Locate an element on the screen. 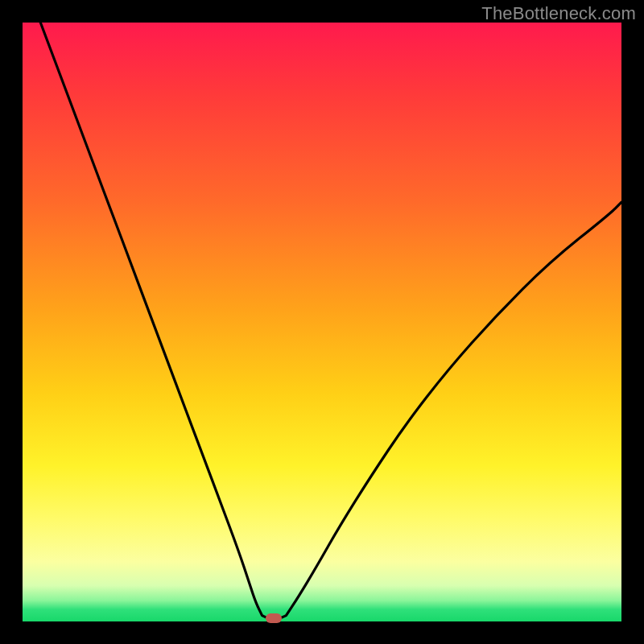 The image size is (644, 644). minimum-marker is located at coordinates (274, 618).